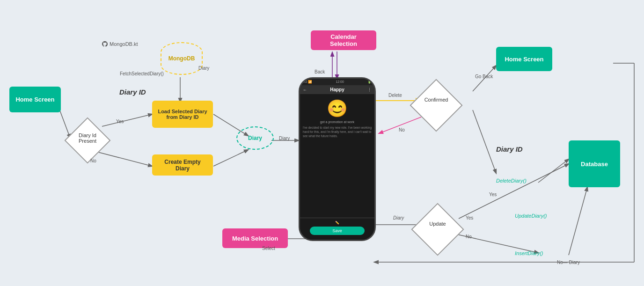  What do you see at coordinates (509, 149) in the screenshot?
I see `diary-id-label-right: Diary ID` at bounding box center [509, 149].